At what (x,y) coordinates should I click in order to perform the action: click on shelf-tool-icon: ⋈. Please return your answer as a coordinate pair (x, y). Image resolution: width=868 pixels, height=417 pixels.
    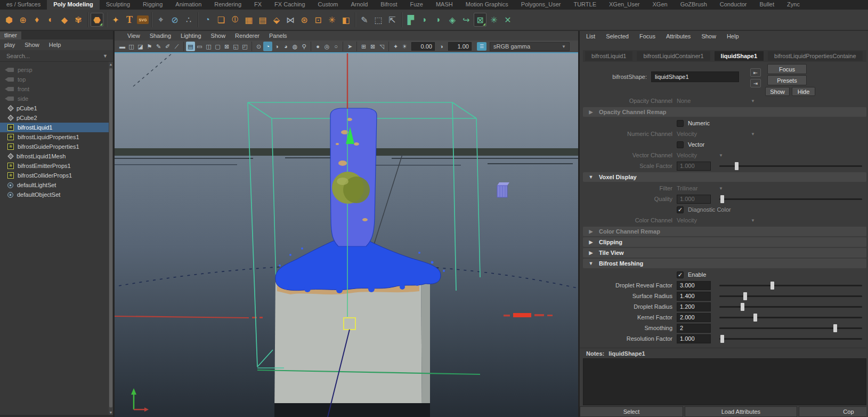
    Looking at the image, I should click on (290, 20).